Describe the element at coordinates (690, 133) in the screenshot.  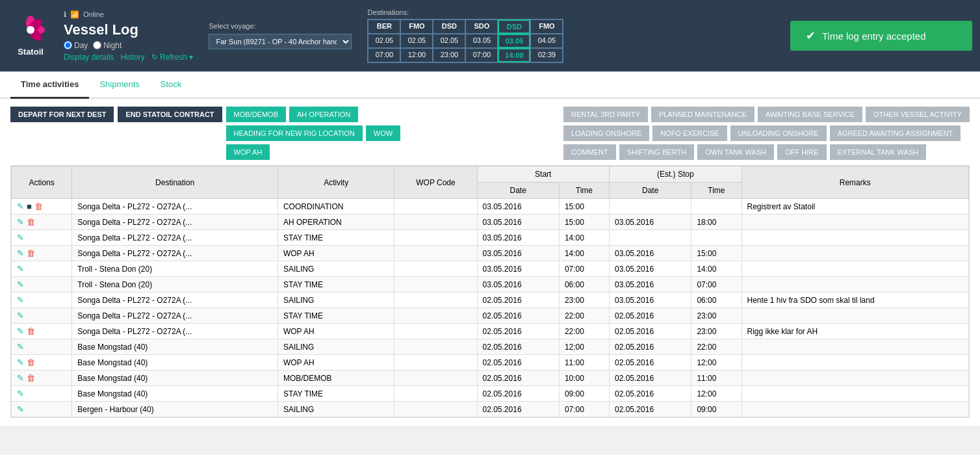
I see `nofo-exercise-button: NOFO EXERCISE` at that location.